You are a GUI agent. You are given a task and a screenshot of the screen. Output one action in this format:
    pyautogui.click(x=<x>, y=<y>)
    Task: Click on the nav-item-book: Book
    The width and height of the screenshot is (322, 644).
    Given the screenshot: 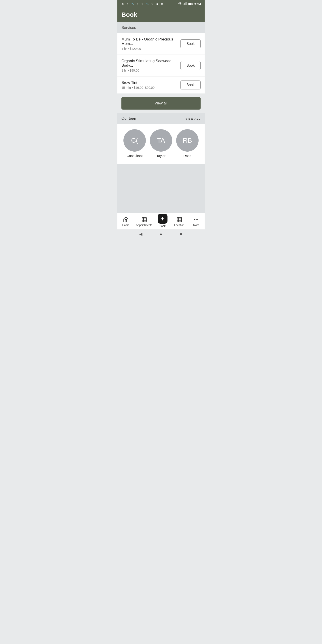 What is the action you would take?
    pyautogui.click(x=162, y=222)
    